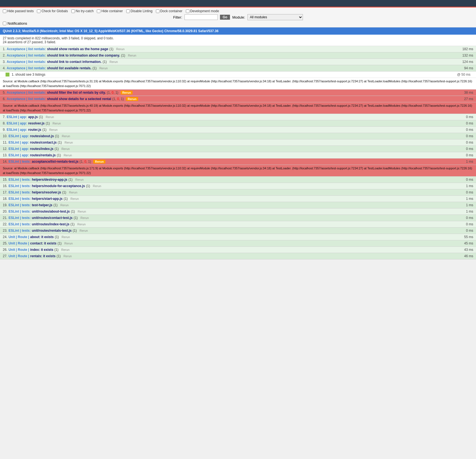 Image resolution: width=476 pixels, height=459 pixels. Describe the element at coordinates (73, 11) in the screenshot. I see `no-try-catch-checkbox` at that location.